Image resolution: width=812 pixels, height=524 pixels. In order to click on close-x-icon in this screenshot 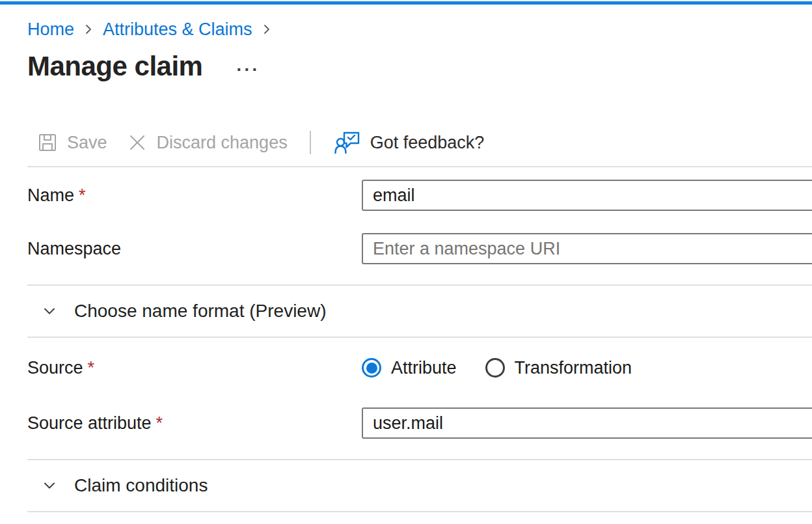, I will do `click(137, 143)`.